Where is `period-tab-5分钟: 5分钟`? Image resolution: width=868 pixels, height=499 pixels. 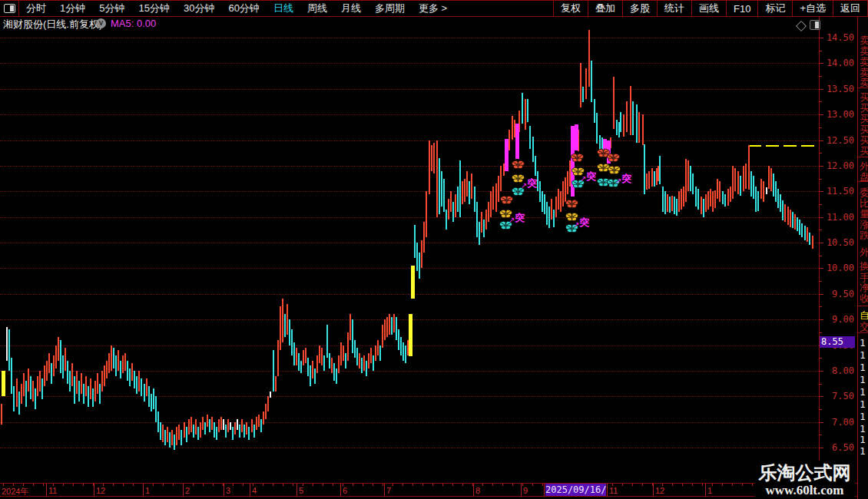
period-tab-5分钟: 5分钟 is located at coordinates (112, 8).